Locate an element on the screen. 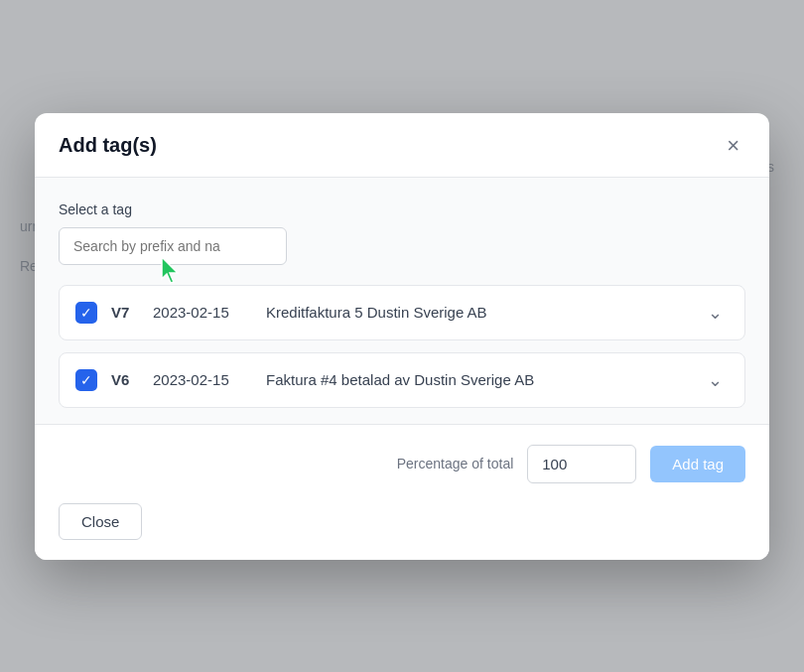  item-prefix-v6: V6 is located at coordinates (125, 379).